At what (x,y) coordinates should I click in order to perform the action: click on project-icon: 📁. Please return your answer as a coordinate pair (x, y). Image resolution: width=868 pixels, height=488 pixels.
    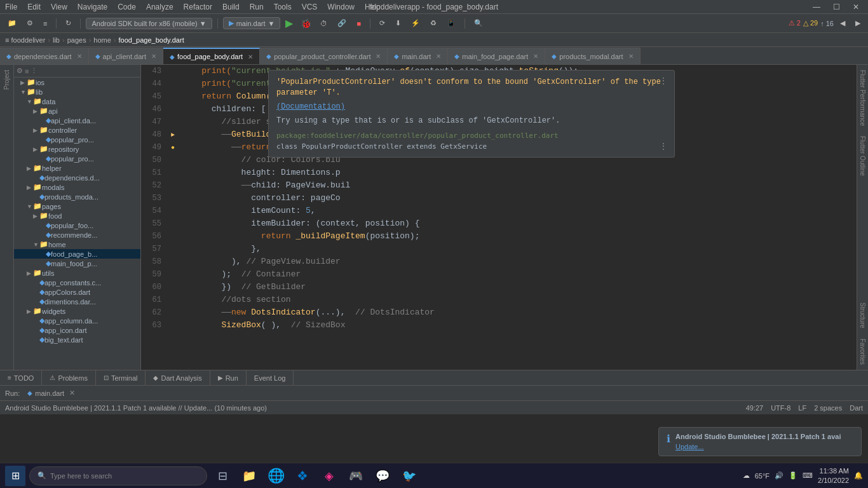
    Looking at the image, I should click on (12, 23).